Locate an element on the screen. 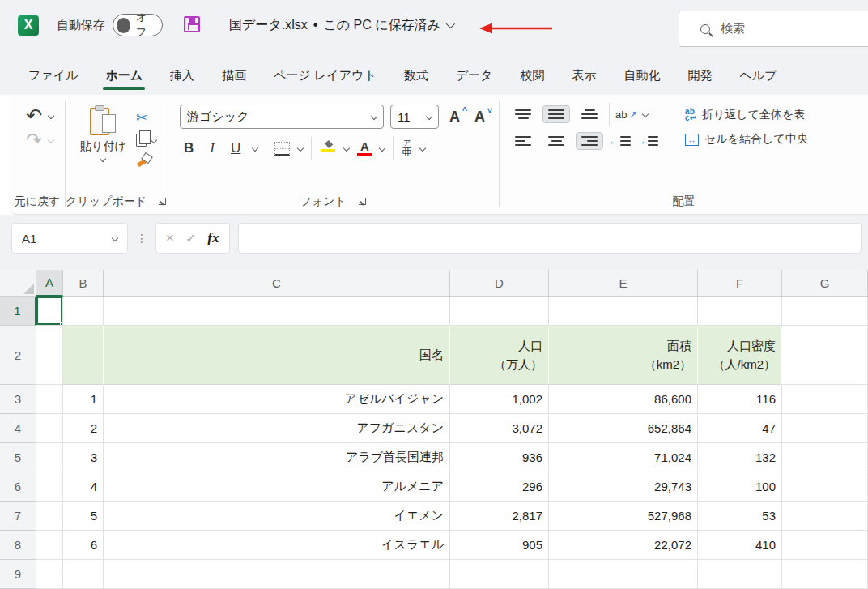 The width and height of the screenshot is (868, 589). tab-help: ヘルプ is located at coordinates (758, 76).